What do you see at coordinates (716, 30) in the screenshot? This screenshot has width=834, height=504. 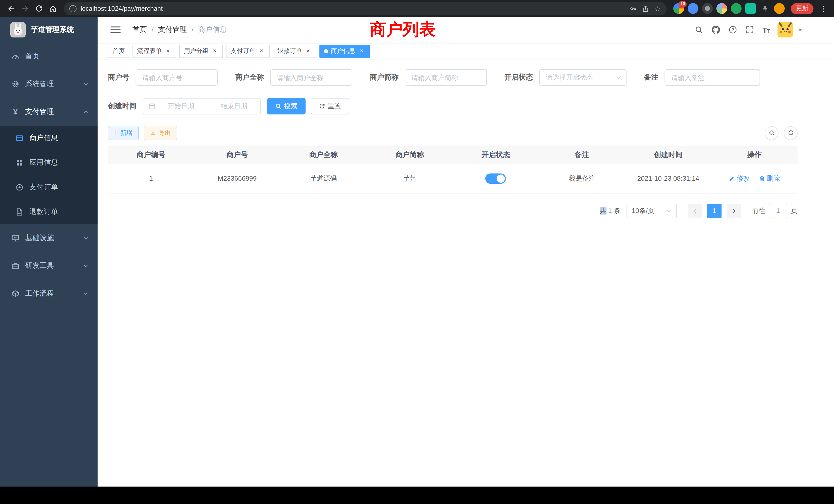 I see `github-icon` at bounding box center [716, 30].